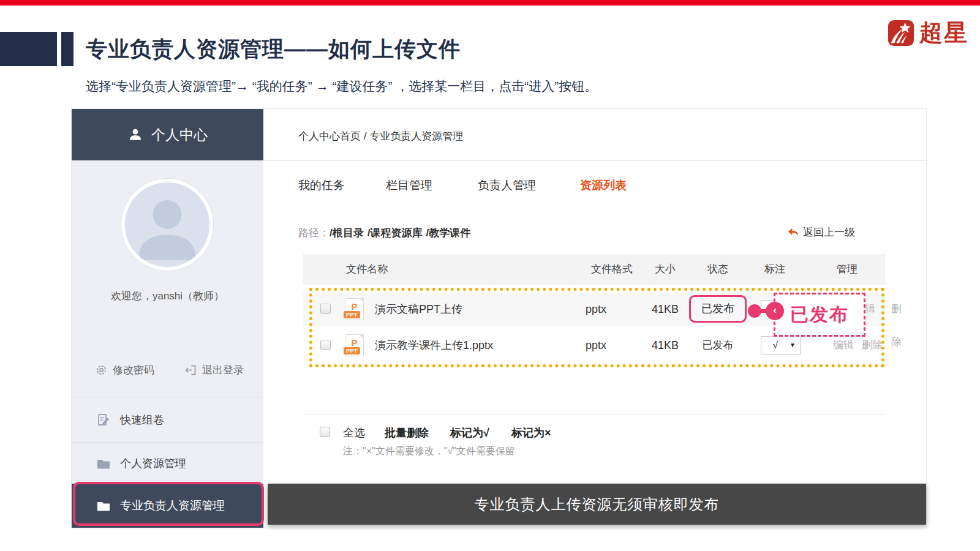  What do you see at coordinates (820, 315) in the screenshot?
I see `callout-text: 已发布` at bounding box center [820, 315].